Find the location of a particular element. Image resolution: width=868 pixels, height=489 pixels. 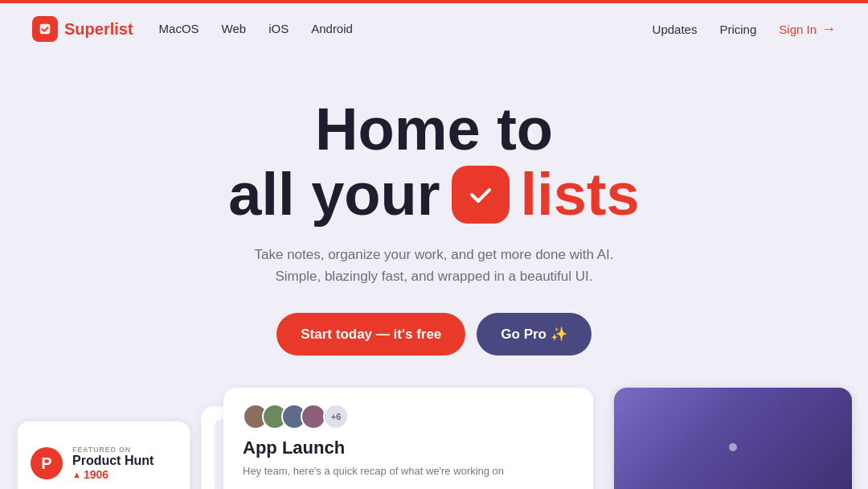

purple-gradient-card is located at coordinates (733, 438).